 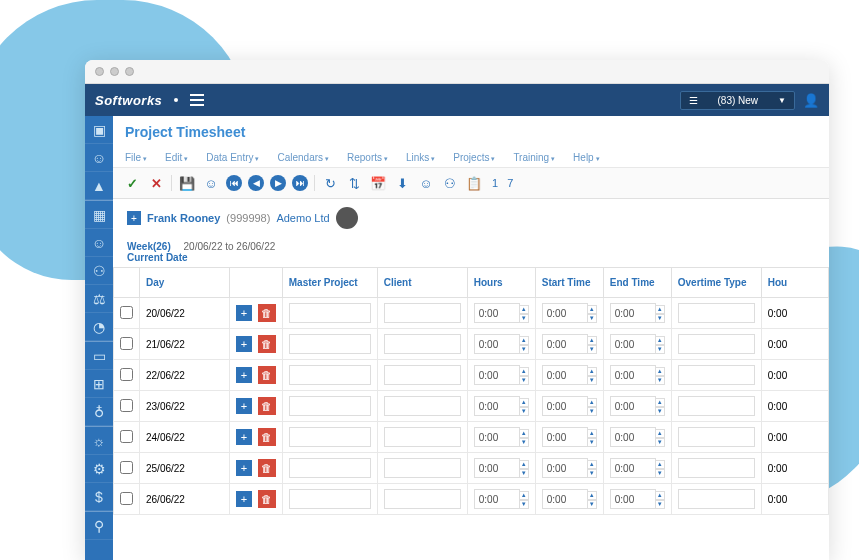 What do you see at coordinates (234, 183) in the screenshot?
I see `nav-first-icon: ⏮` at bounding box center [234, 183].